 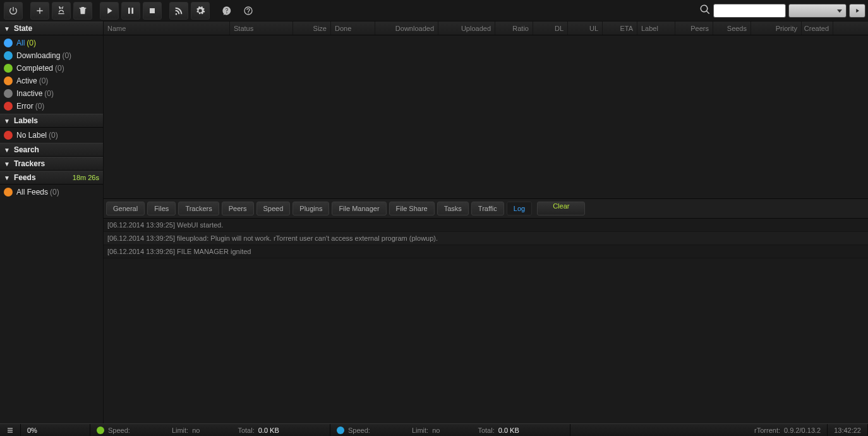 I want to click on tab-traffic: Traffic, so click(x=488, y=209).